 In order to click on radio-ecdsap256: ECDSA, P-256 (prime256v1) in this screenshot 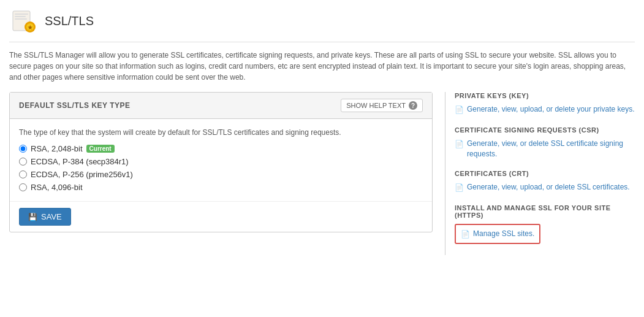, I will do `click(221, 174)`.